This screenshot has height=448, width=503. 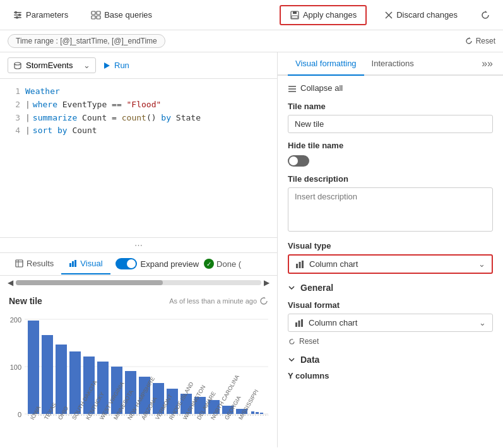 I want to click on expand-panel-button: »», so click(x=487, y=64).